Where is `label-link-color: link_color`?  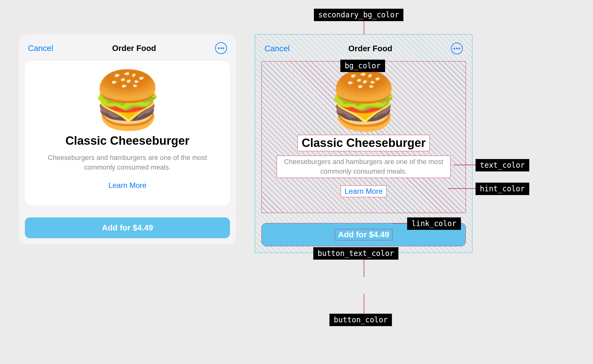
label-link-color: link_color is located at coordinates (434, 224).